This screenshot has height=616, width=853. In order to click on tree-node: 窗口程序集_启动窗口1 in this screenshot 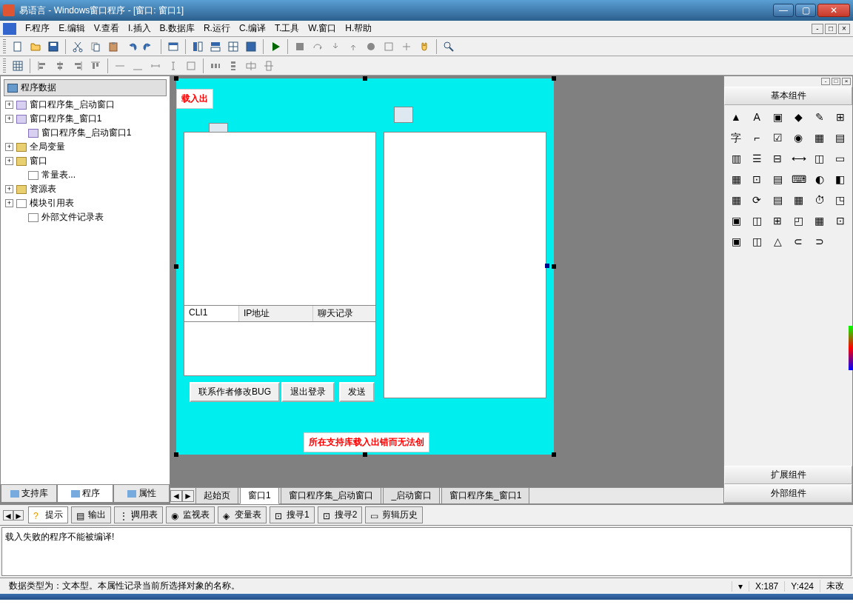, I will do `click(91, 133)`.